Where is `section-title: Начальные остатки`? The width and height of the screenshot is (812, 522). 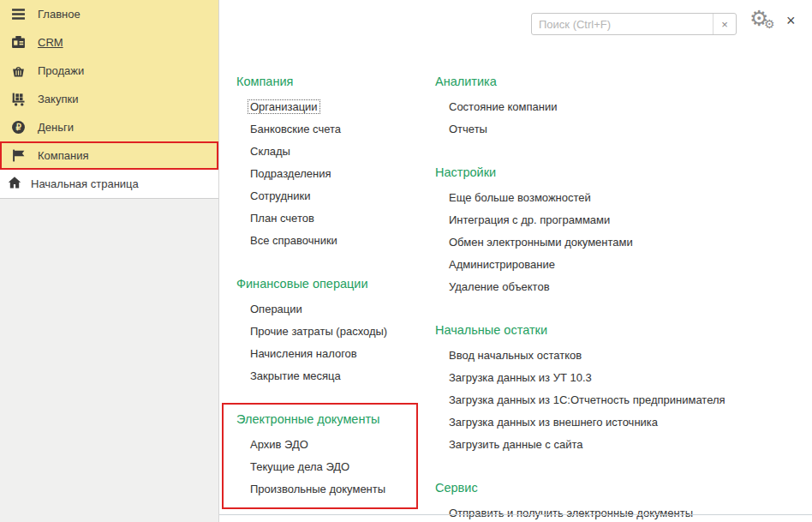
section-title: Начальные остатки is located at coordinates (621, 330).